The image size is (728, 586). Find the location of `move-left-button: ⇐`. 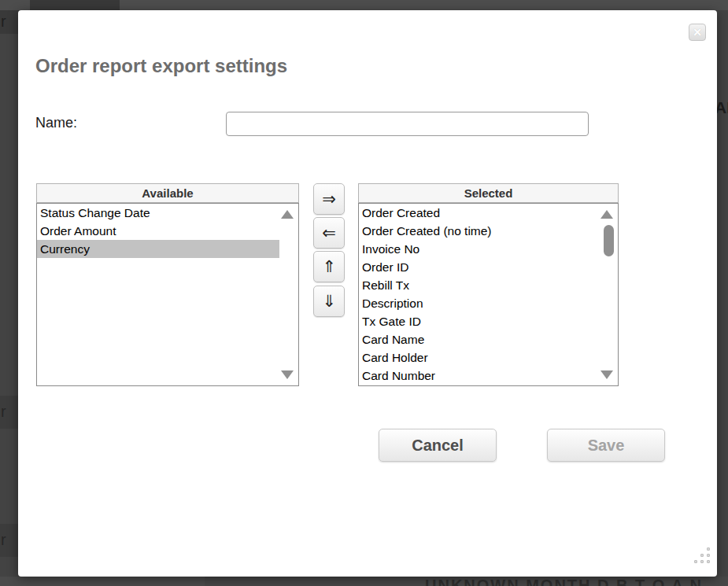

move-left-button: ⇐ is located at coordinates (329, 233).